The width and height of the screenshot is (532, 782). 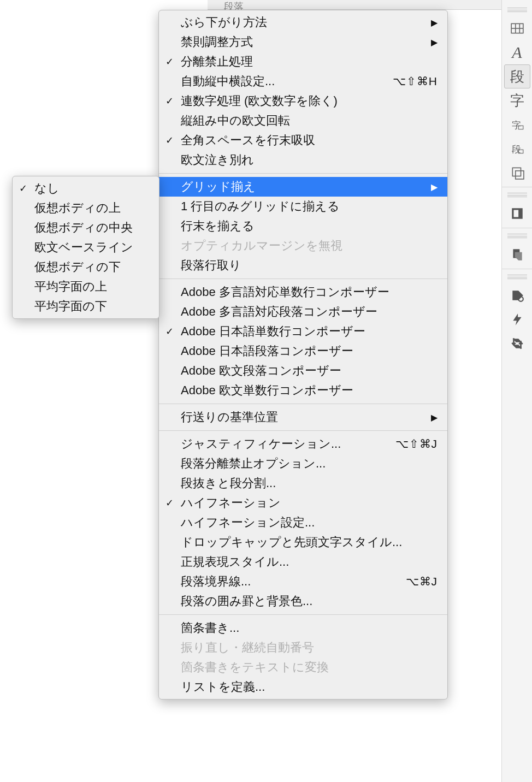 What do you see at coordinates (517, 173) in the screenshot?
I see `object-style-panel-icon` at bounding box center [517, 173].